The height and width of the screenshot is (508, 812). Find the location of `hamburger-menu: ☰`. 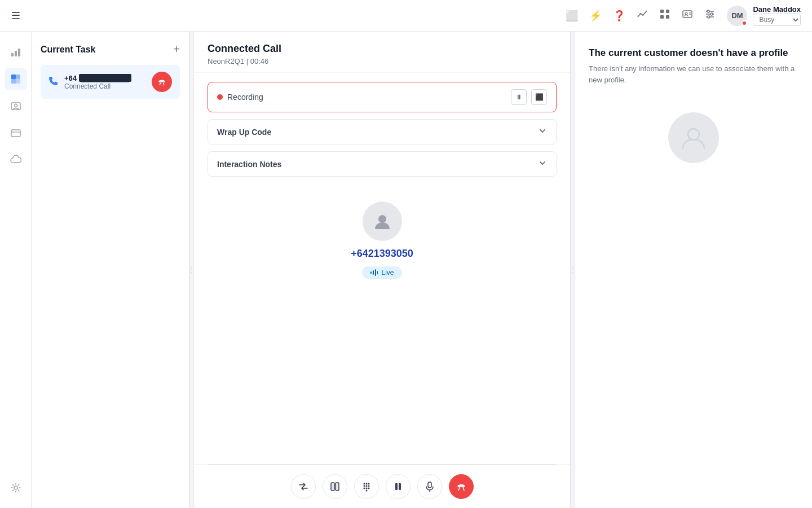

hamburger-menu: ☰ is located at coordinates (16, 16).